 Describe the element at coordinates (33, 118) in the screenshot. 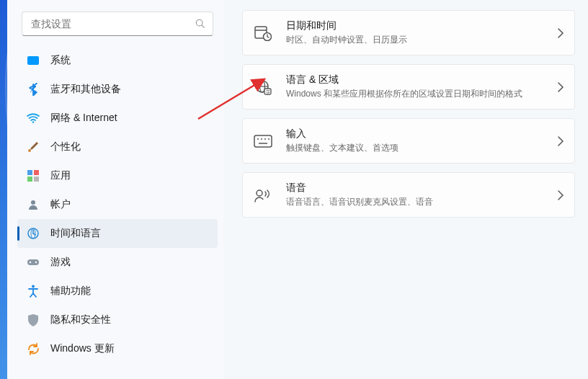

I see `wifi-icon` at that location.